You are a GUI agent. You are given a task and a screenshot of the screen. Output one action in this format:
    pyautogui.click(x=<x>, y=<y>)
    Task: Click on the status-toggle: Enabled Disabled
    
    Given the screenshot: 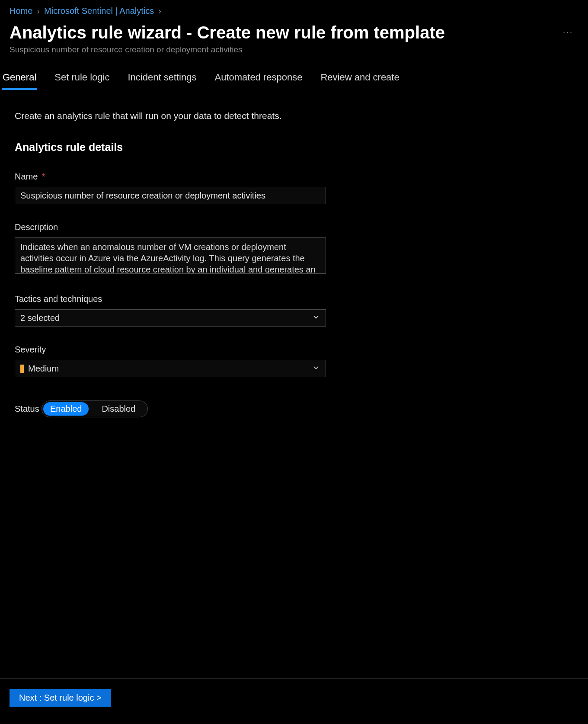 What is the action you would take?
    pyautogui.click(x=95, y=409)
    